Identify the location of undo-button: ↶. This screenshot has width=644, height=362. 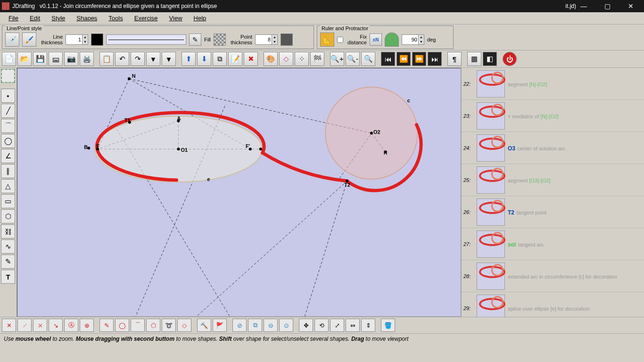
(122, 59).